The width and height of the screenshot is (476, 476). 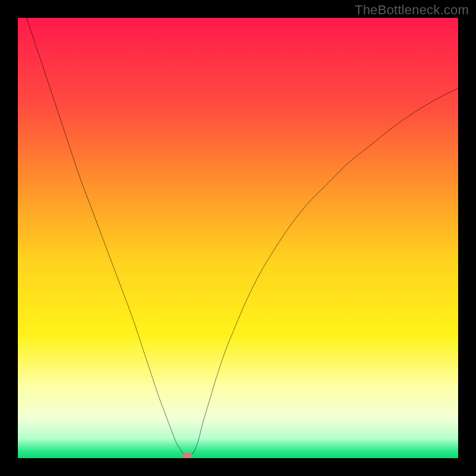 What do you see at coordinates (412, 10) in the screenshot?
I see `watermark-text: TheBottleneck.com` at bounding box center [412, 10].